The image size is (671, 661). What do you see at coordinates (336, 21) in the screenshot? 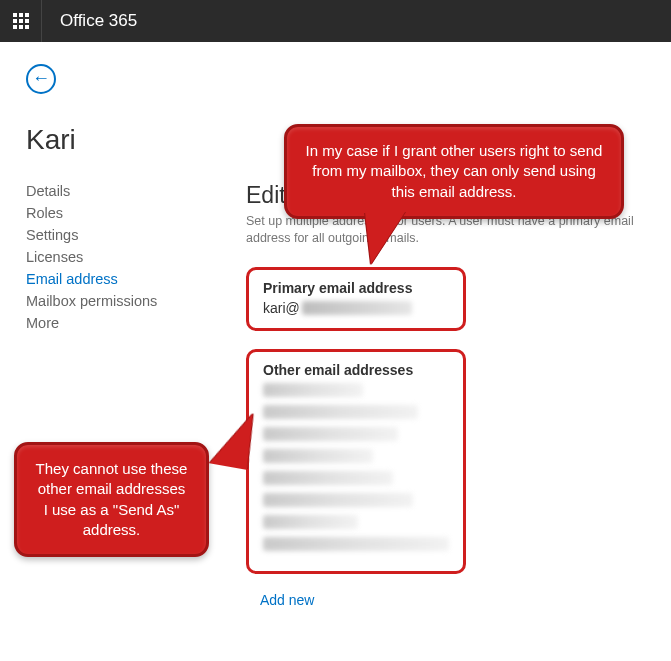
I see `top-bar: Office 365` at bounding box center [336, 21].